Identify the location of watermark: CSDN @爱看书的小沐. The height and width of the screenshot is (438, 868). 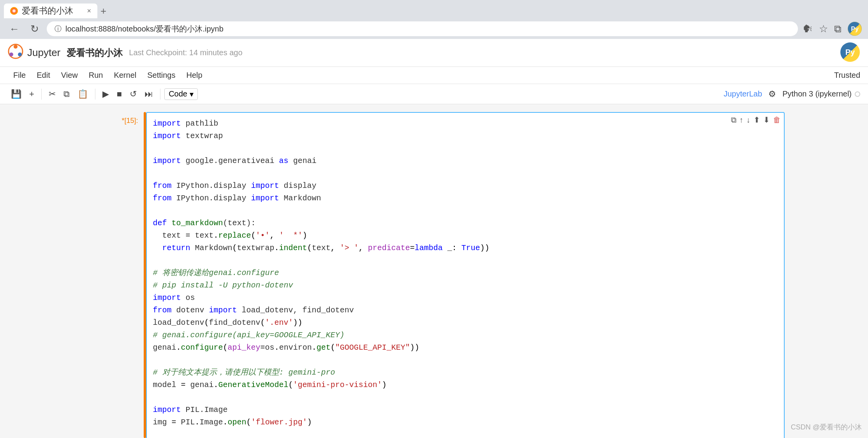
(826, 427).